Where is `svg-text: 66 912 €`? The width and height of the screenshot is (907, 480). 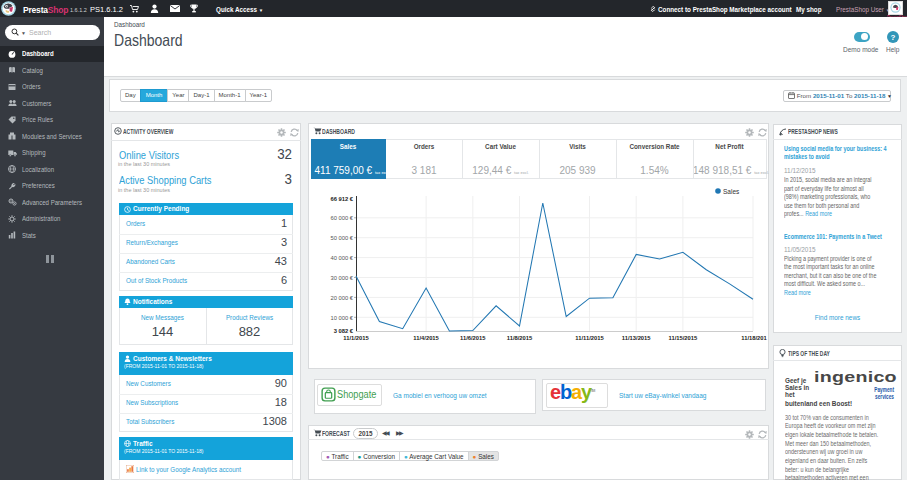 svg-text: 66 912 € is located at coordinates (342, 199).